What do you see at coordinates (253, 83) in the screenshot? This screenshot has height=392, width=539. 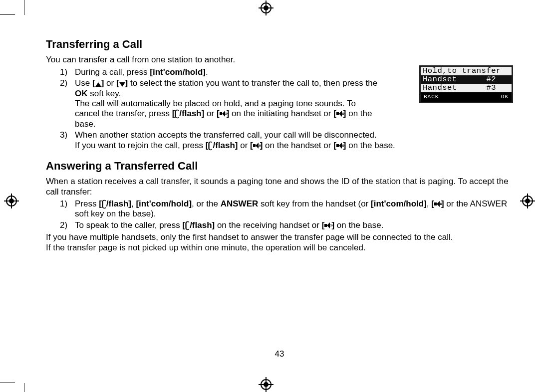 I see `step-text: to select the station you want to transf…` at bounding box center [253, 83].